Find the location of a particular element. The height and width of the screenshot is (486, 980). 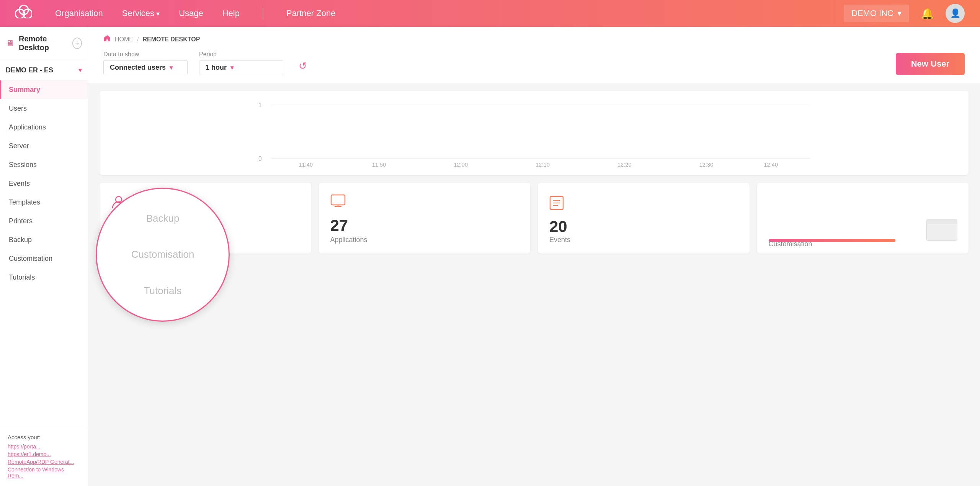

sidebar-item-server: Server is located at coordinates (44, 146).